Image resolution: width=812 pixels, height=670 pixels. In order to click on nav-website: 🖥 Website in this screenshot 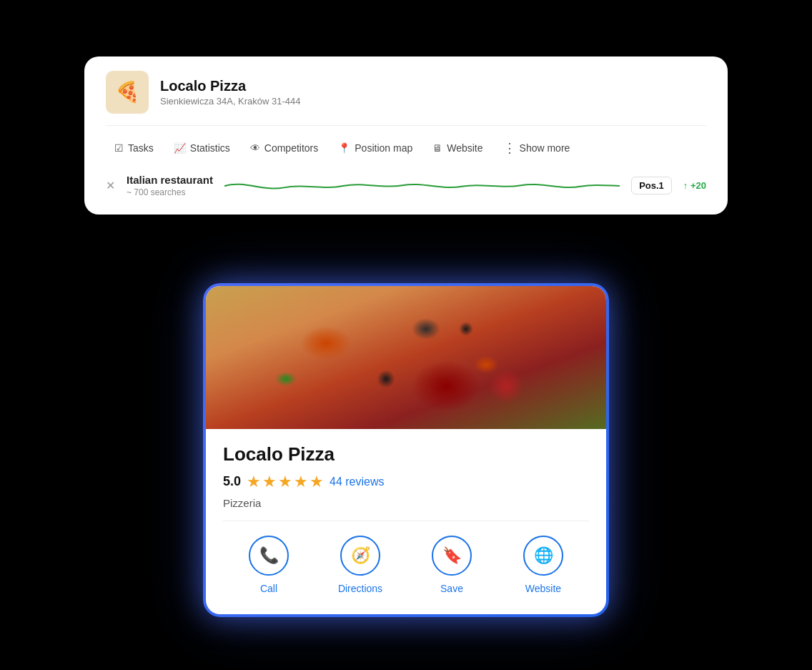, I will do `click(457, 148)`.